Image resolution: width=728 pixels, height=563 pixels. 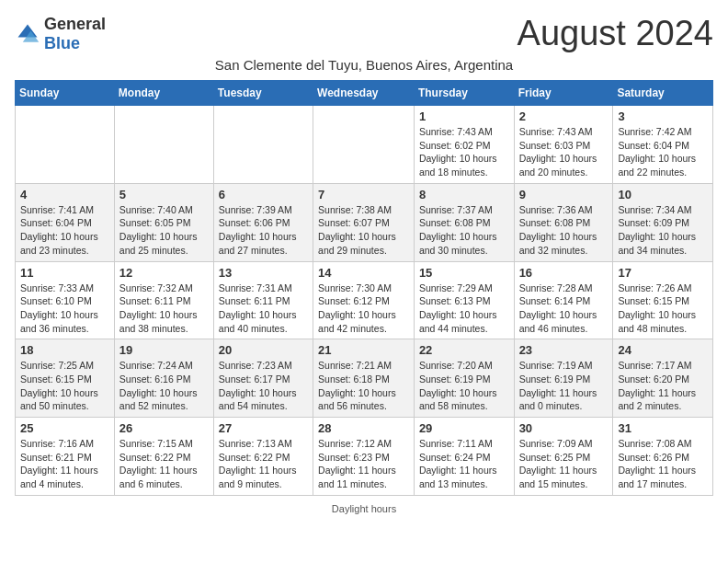 I want to click on week-row-4: 18Sunrise: 7:25 AMSunset: 6:15 PMDayligh…, so click(x=364, y=379).